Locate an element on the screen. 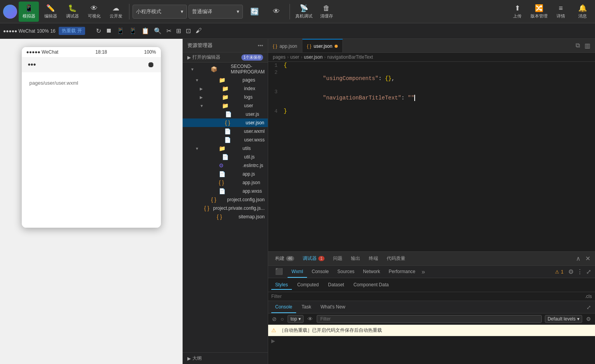 The width and height of the screenshot is (595, 364). devtools-tab-codequality: 代码质量 is located at coordinates (396, 259).